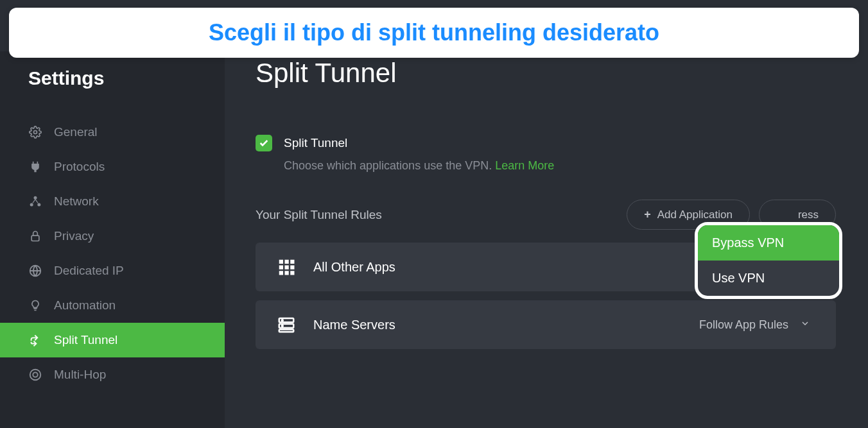 Image resolution: width=868 pixels, height=428 pixels. I want to click on chevron-down-icon, so click(805, 325).